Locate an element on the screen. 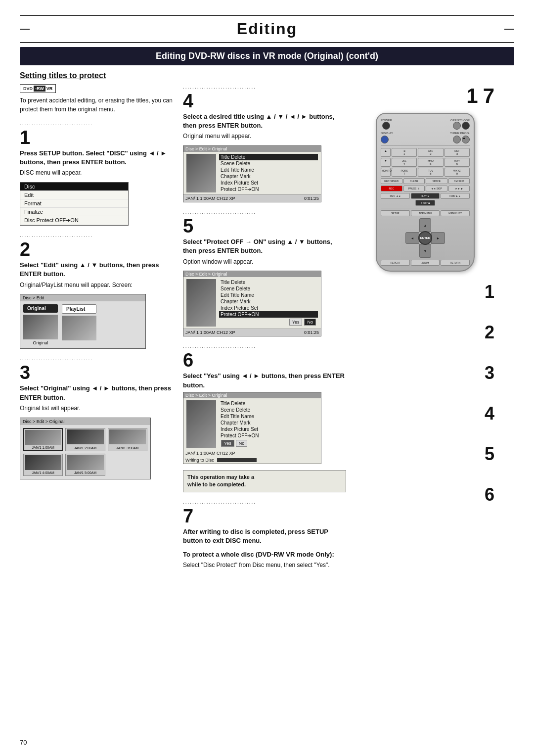 Image resolution: width=534 pixels, height=756 pixels. s5-title-delete: Title Delete is located at coordinates (268, 282).